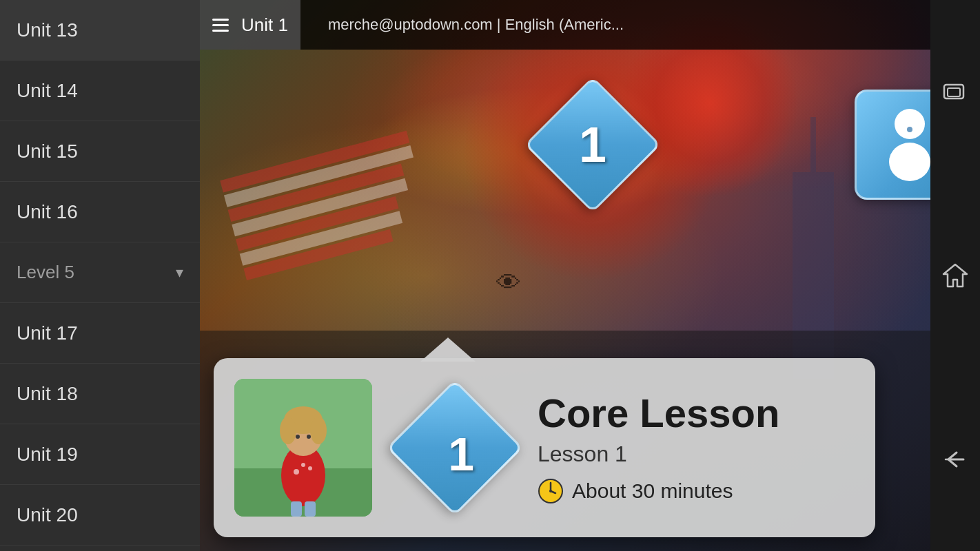 Image resolution: width=980 pixels, height=551 pixels. What do you see at coordinates (955, 276) in the screenshot?
I see `home-button` at bounding box center [955, 276].